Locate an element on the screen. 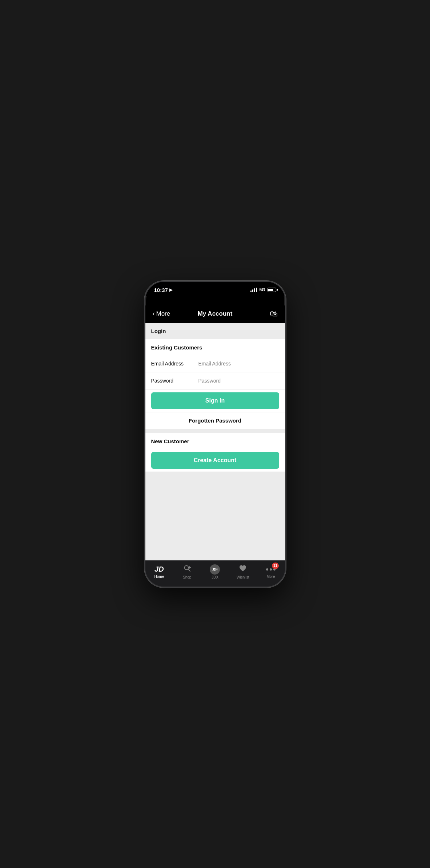  back-button: ‹ More is located at coordinates (167, 313).